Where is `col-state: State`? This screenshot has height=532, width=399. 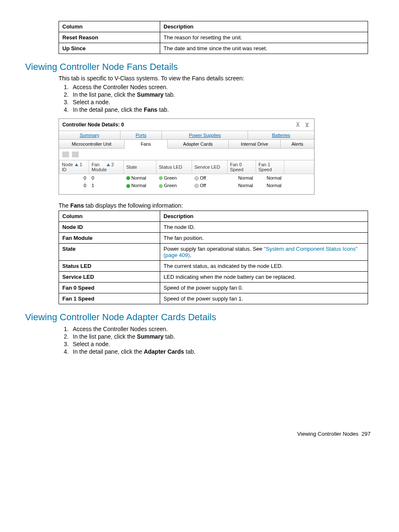
col-state: State is located at coordinates (140, 167).